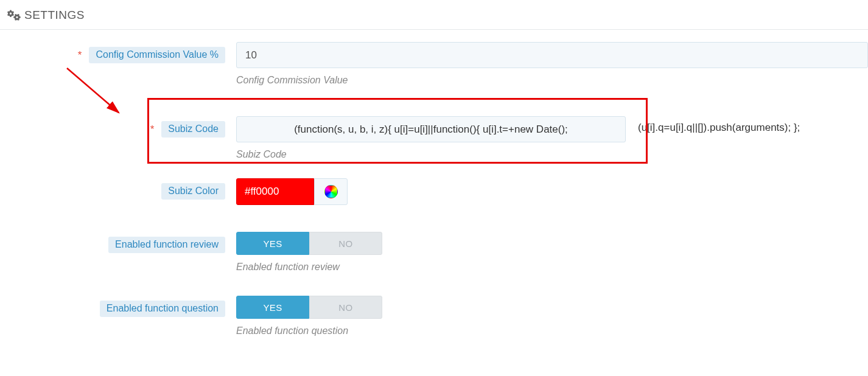  Describe the element at coordinates (118, 127) in the screenshot. I see `label-col: * Subiz Code` at that location.